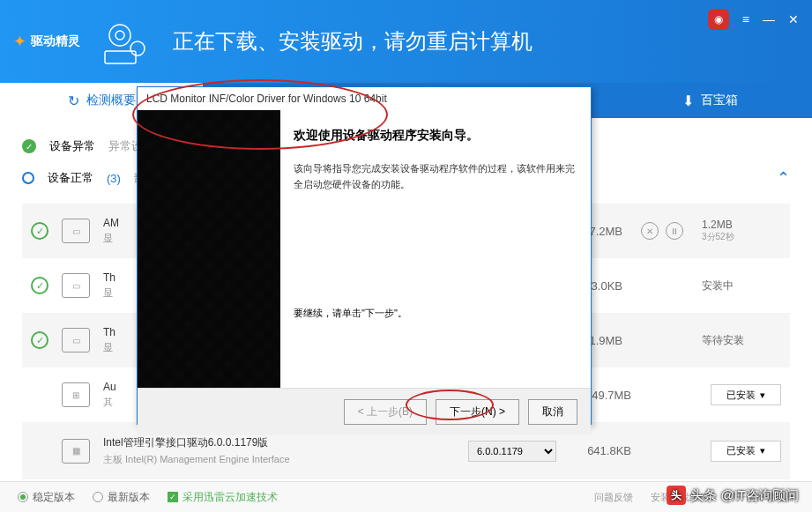  Describe the element at coordinates (719, 19) in the screenshot. I see `robot-icon: ◉` at that location.